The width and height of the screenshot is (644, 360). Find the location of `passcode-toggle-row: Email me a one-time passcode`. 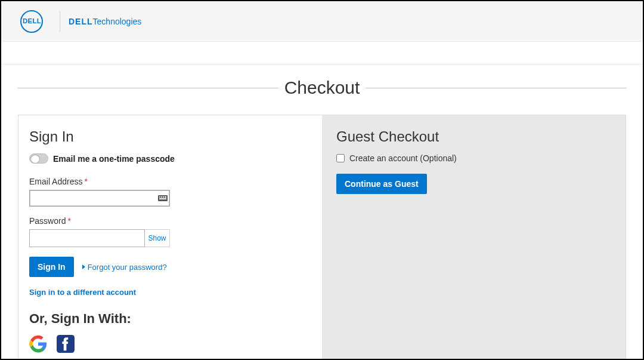

passcode-toggle-row: Email me a one-time passcode is located at coordinates (167, 159).